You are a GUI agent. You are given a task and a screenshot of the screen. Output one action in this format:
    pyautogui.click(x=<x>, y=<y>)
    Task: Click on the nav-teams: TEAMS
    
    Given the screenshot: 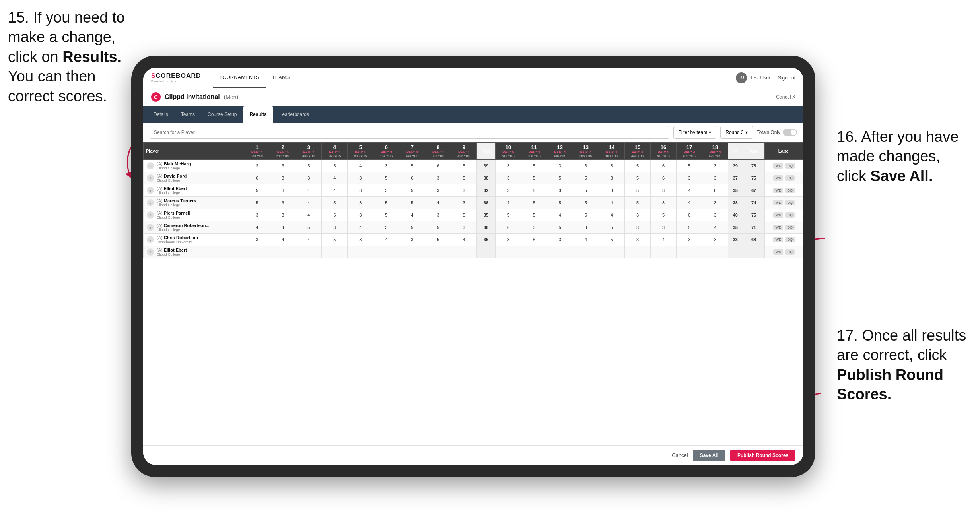 What is the action you would take?
    pyautogui.click(x=281, y=78)
    